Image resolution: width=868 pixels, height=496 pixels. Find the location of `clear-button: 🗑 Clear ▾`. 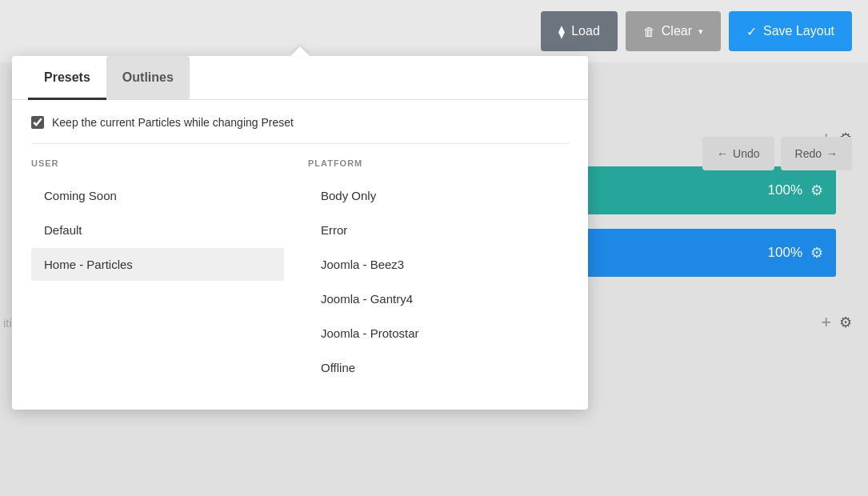

clear-button: 🗑 Clear ▾ is located at coordinates (674, 31).